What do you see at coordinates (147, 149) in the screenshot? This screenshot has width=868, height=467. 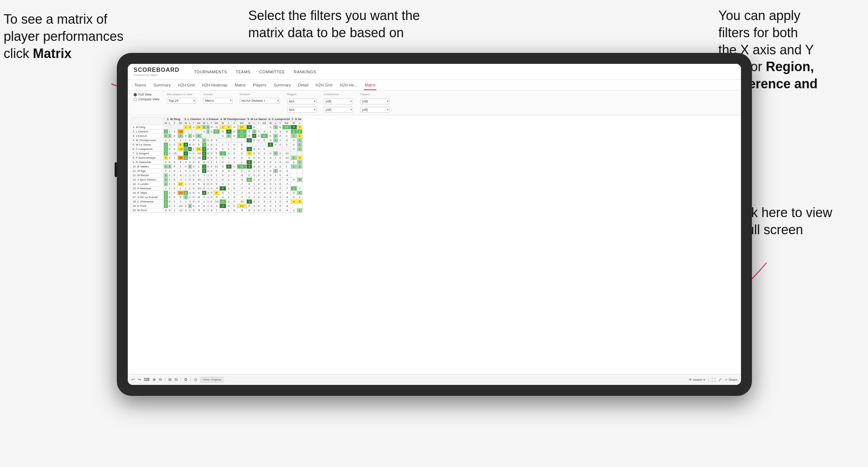 I see `row-6-name: 6. C Lamprecht` at bounding box center [147, 149].